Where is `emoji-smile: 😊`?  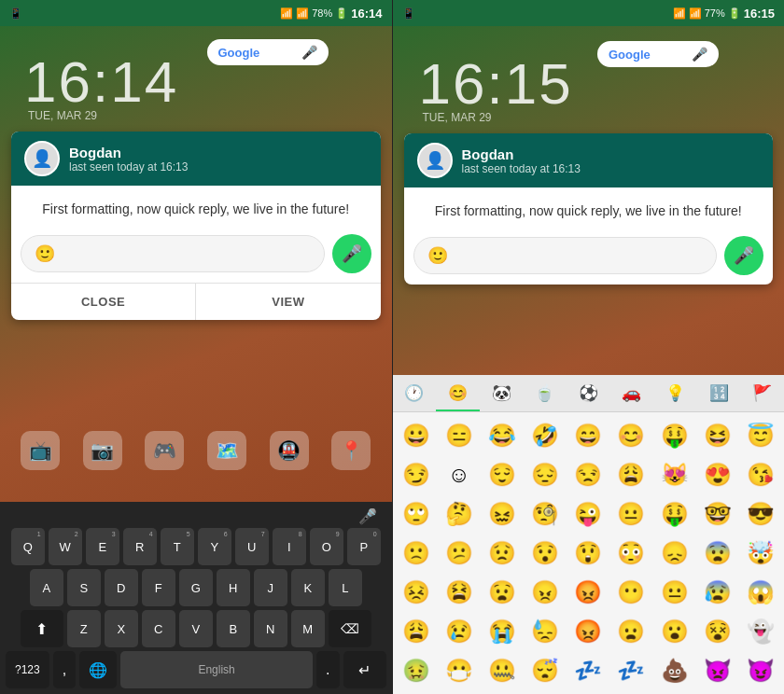 emoji-smile: 😊 is located at coordinates (631, 436).